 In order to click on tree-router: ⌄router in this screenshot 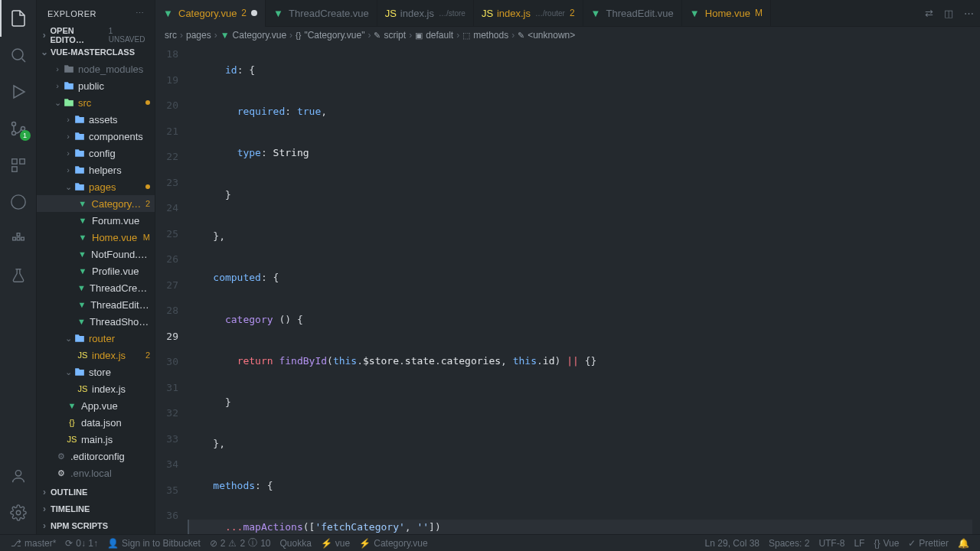, I will do `click(96, 338)`.